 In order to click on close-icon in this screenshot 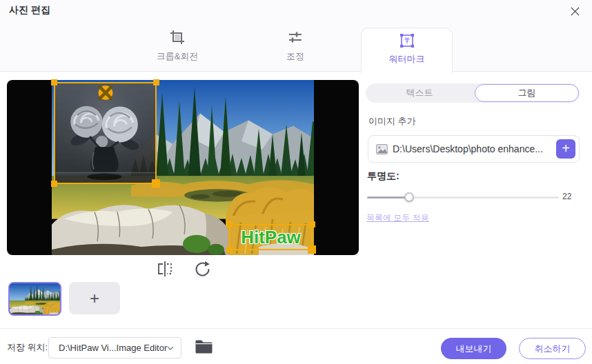, I will do `click(575, 11)`.